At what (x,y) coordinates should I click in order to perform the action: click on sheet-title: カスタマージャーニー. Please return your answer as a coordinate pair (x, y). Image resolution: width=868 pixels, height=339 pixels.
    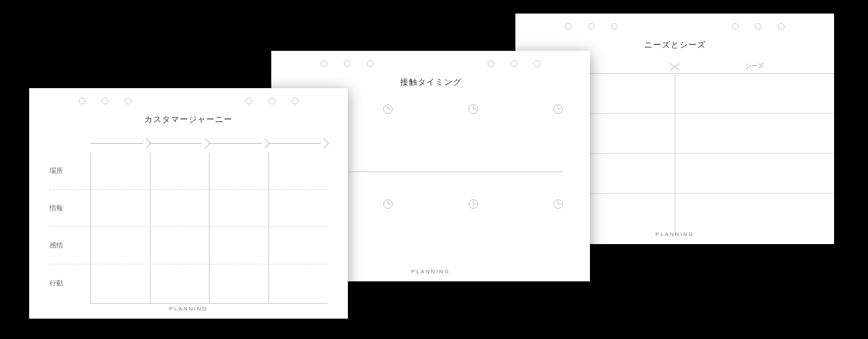
    Looking at the image, I should click on (189, 119).